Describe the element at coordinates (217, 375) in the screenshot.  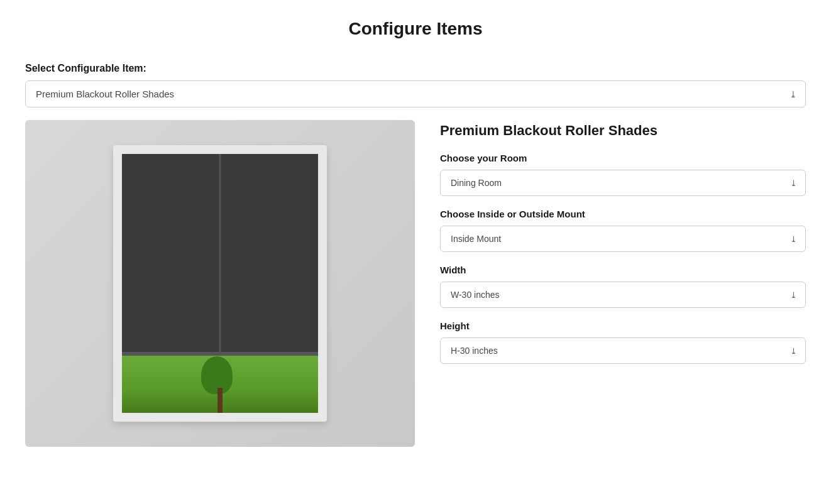
I see `tree-top` at that location.